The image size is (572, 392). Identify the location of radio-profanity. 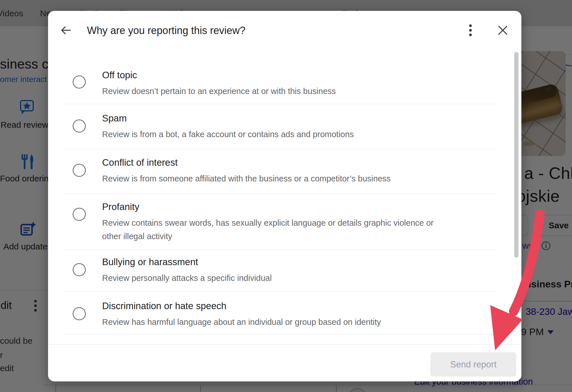
(79, 214).